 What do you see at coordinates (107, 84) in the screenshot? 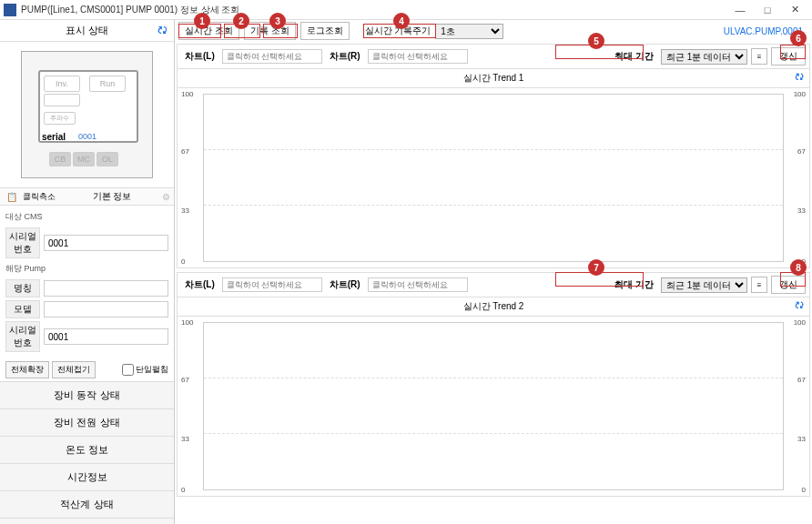
I see `run-indicator: Run` at bounding box center [107, 84].